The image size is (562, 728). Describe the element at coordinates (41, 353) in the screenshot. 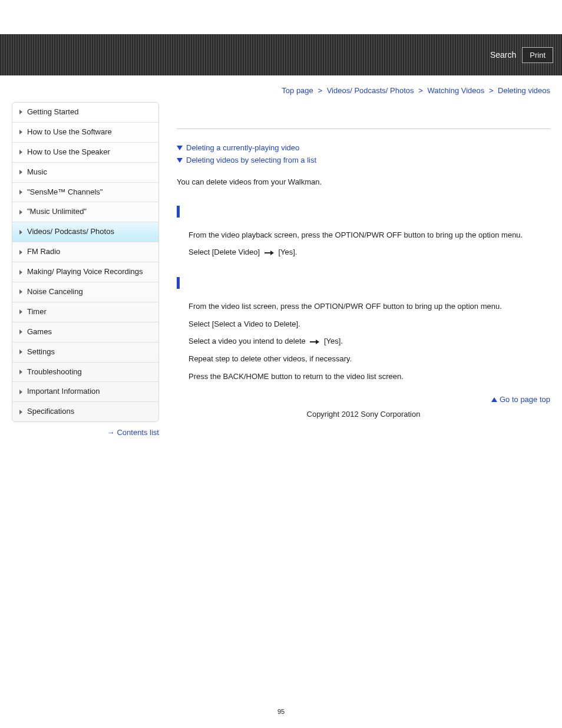

I see `sidebar-item-label: Settings` at that location.